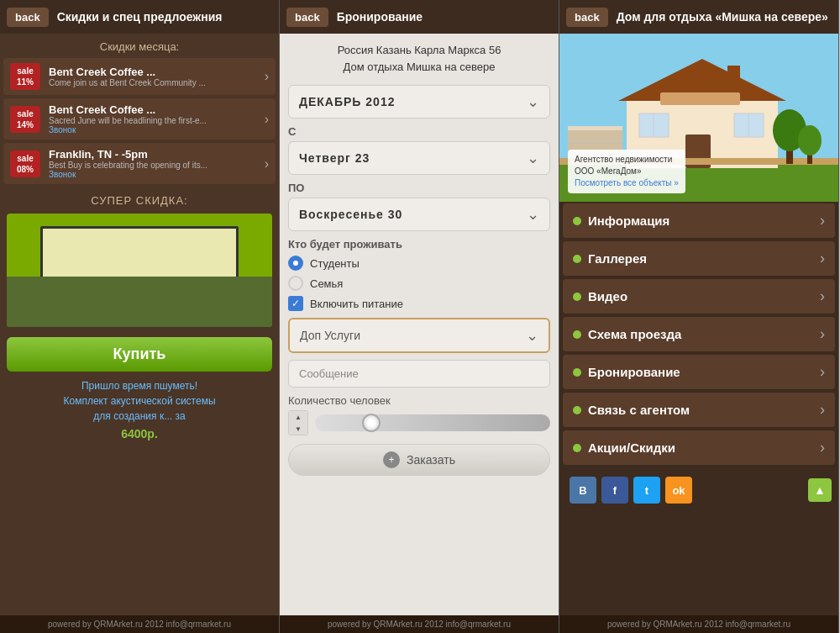 The height and width of the screenshot is (633, 840). I want to click on sale-item-0: sale 11% Bent Creek Coffee ... Come join…, so click(139, 76).